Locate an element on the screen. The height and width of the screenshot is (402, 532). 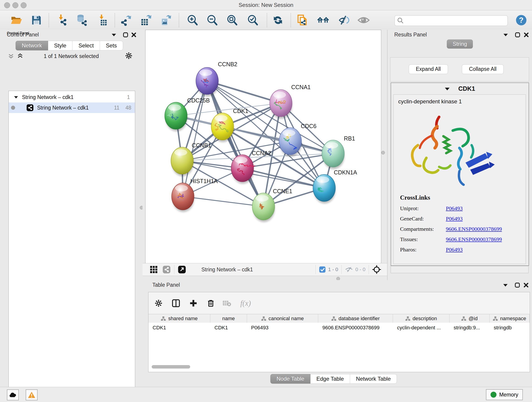
column-header-shared-name: shared name is located at coordinates (179, 319).